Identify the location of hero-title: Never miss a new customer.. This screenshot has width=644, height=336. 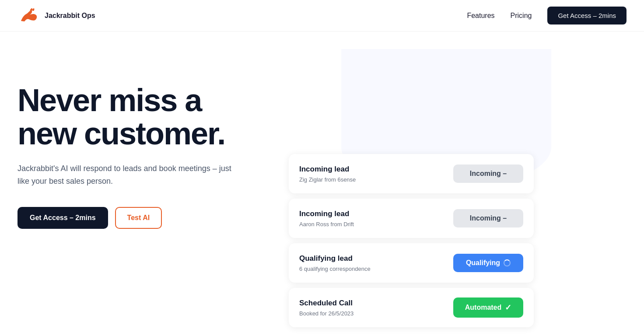
(153, 117).